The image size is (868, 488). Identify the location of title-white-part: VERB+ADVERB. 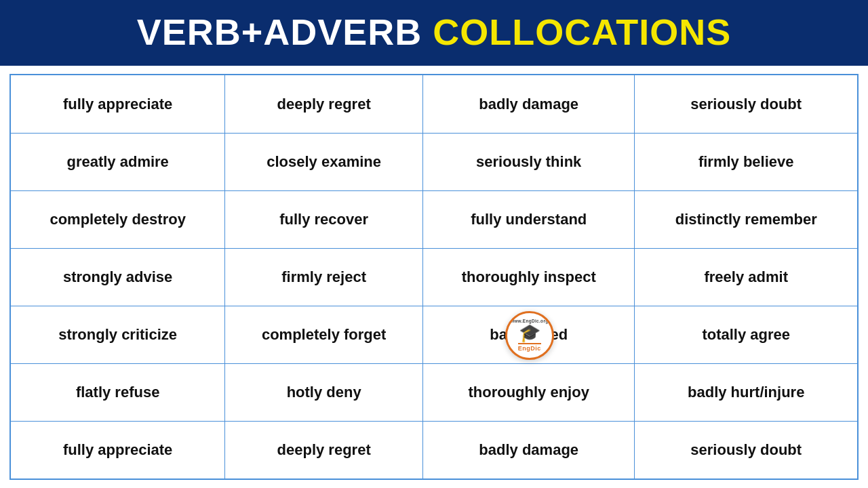
(279, 32).